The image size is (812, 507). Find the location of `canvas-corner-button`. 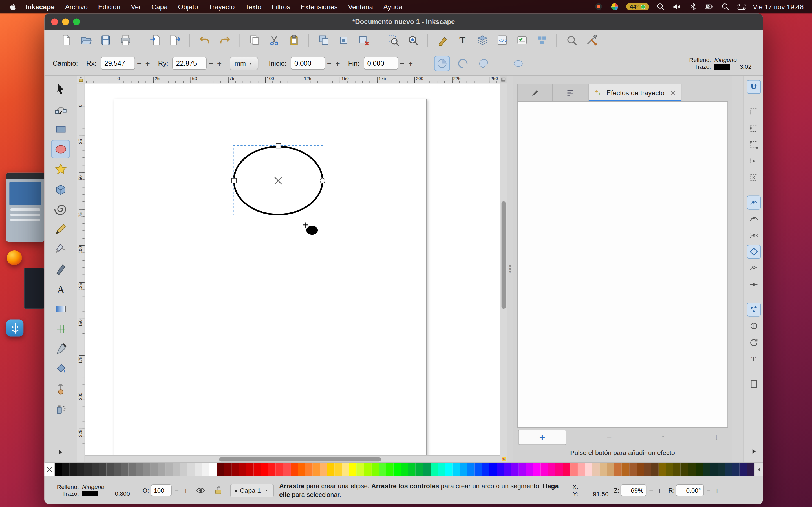

canvas-corner-button is located at coordinates (503, 80).